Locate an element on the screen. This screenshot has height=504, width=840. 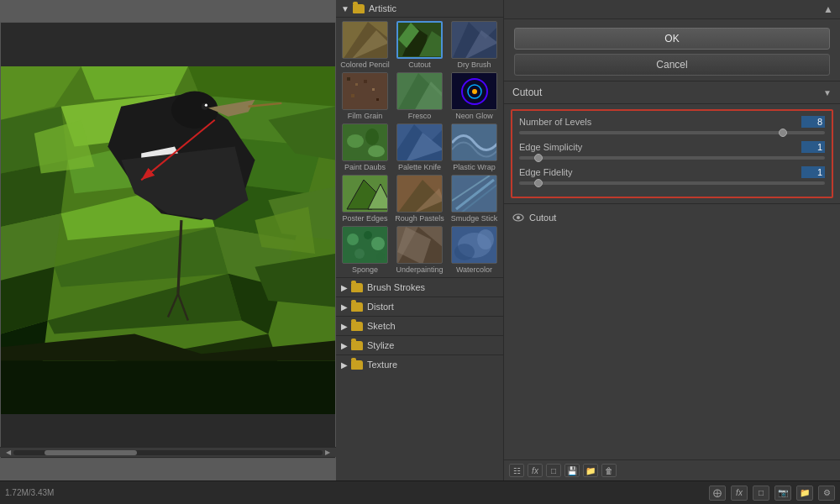
levels-slider-track is located at coordinates (672, 133).